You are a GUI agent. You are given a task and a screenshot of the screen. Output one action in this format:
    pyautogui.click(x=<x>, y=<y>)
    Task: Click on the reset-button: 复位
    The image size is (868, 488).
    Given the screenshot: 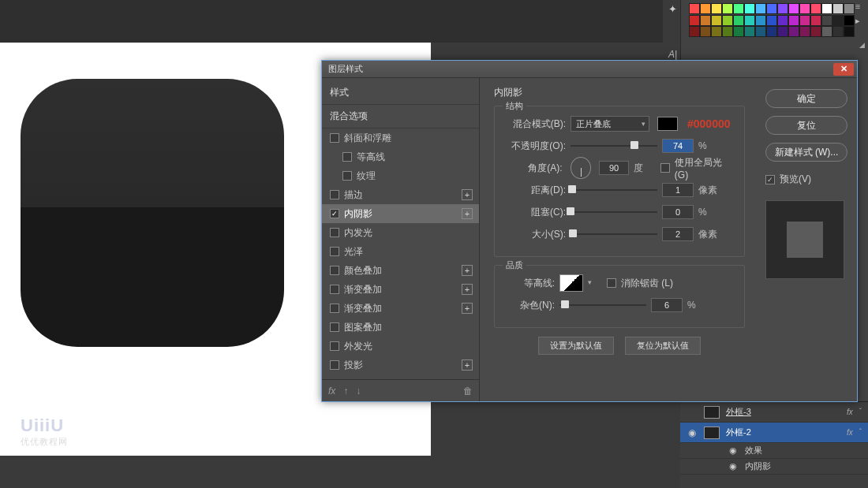 What is the action you would take?
    pyautogui.click(x=806, y=125)
    